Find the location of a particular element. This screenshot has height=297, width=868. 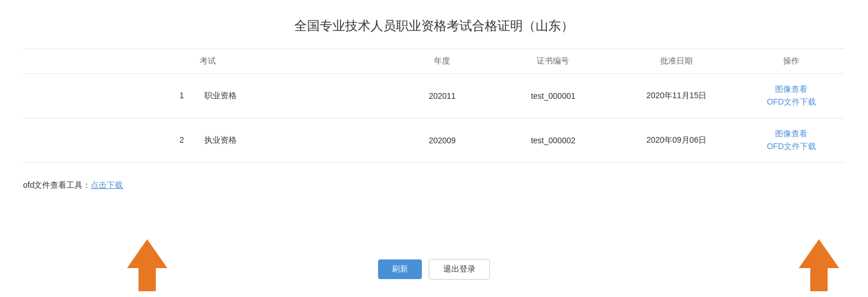

row2-approve-date: 2020年09月06日 is located at coordinates (676, 141).